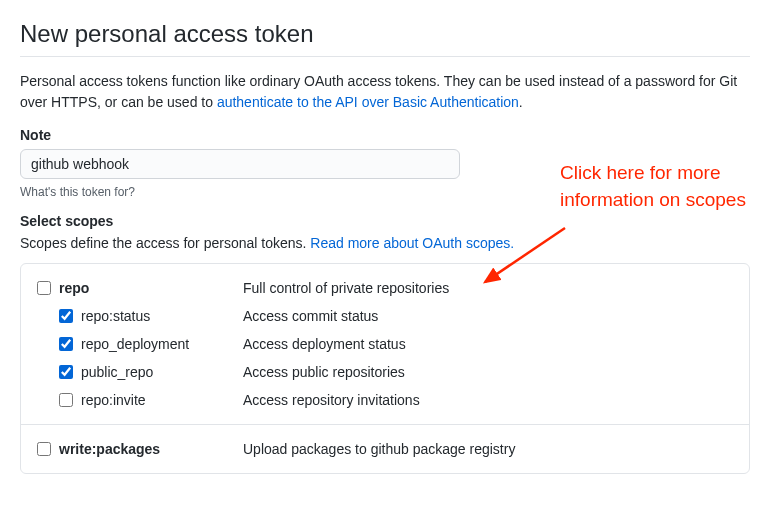 This screenshot has width=770, height=522. Describe the element at coordinates (66, 400) in the screenshot. I see `scope-checkbox-repo-invite` at that location.